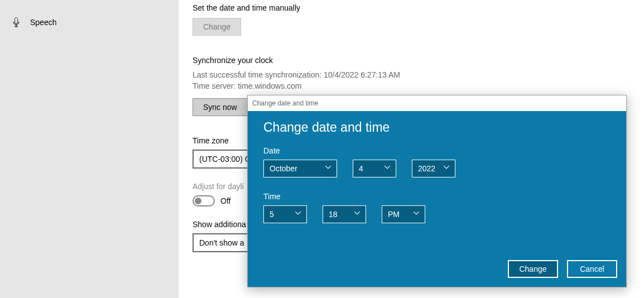 The width and height of the screenshot is (644, 298). What do you see at coordinates (410, 60) in the screenshot?
I see `sync-clock-heading: Synchronize your clock` at bounding box center [410, 60].